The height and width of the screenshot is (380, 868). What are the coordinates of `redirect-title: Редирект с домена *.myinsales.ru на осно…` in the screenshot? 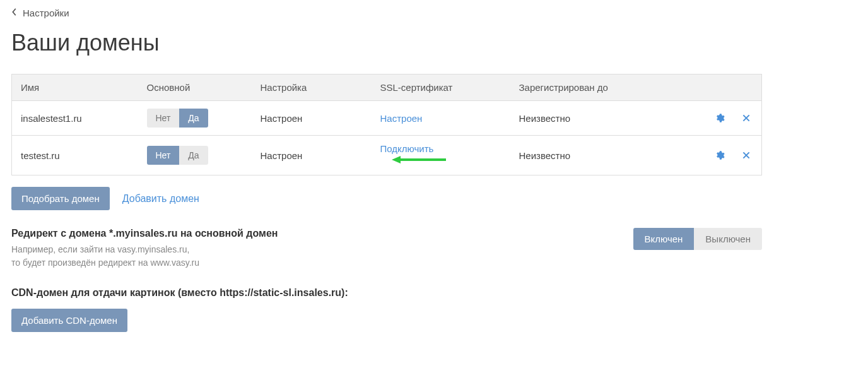 It's located at (316, 234).